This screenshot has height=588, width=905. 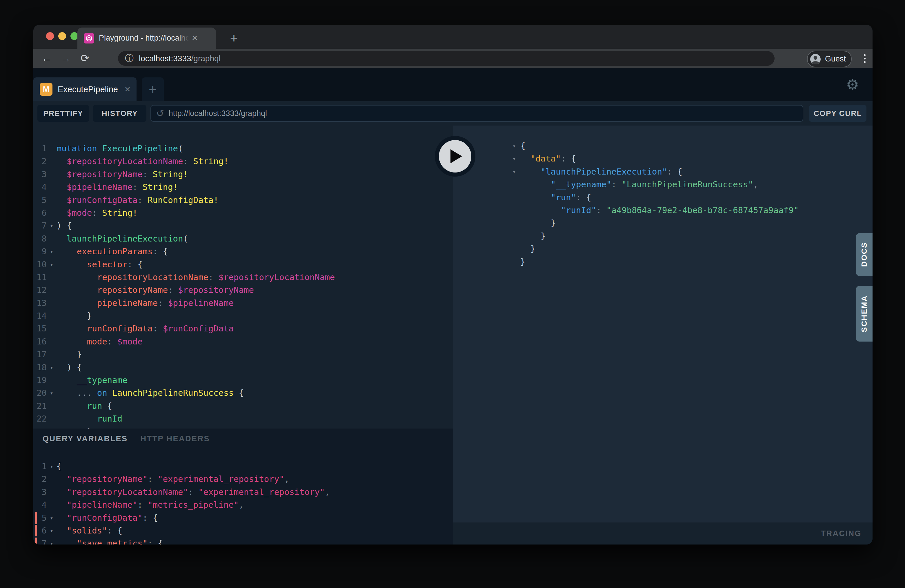 I want to click on code-line: "run": {, so click(x=663, y=197).